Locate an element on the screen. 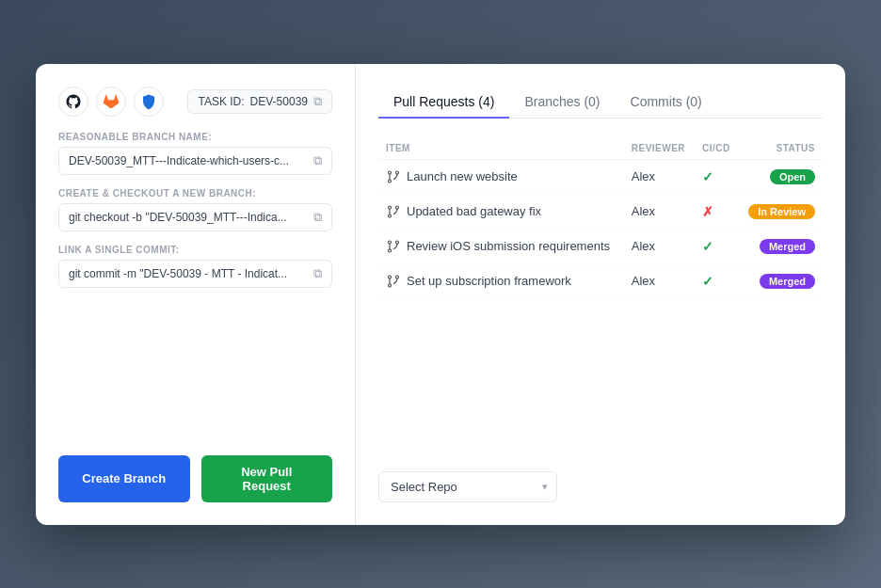 The image size is (881, 588). commit-label: LINK A SINGLE COMMIT: is located at coordinates (196, 250).